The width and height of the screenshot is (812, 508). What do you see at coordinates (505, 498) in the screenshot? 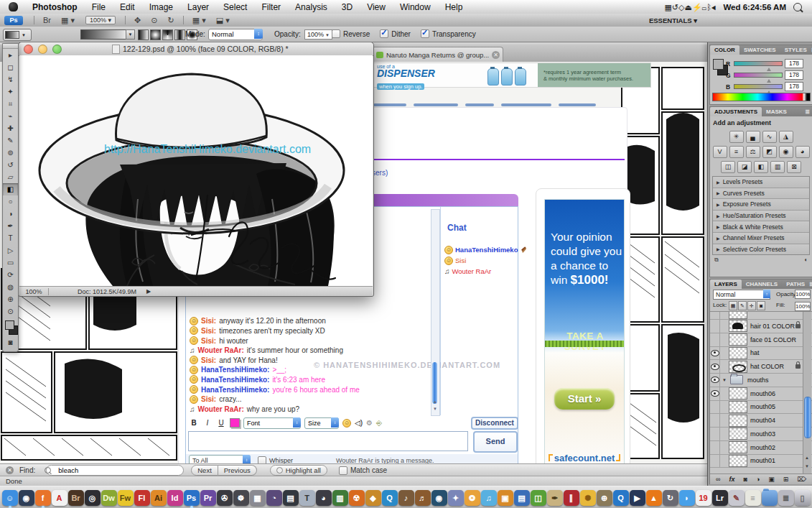
I see `dock-box-app: ▣` at bounding box center [505, 498].